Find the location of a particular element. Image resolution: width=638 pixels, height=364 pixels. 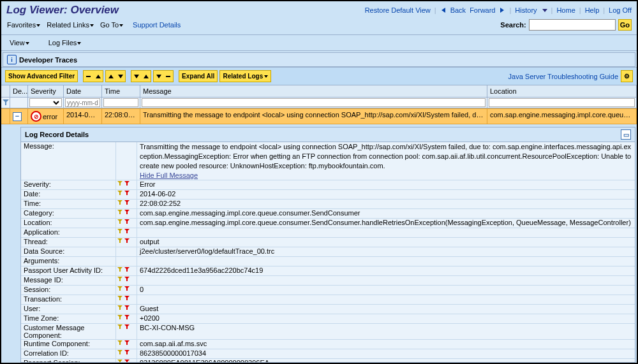

nav-down-button is located at coordinates (141, 76).